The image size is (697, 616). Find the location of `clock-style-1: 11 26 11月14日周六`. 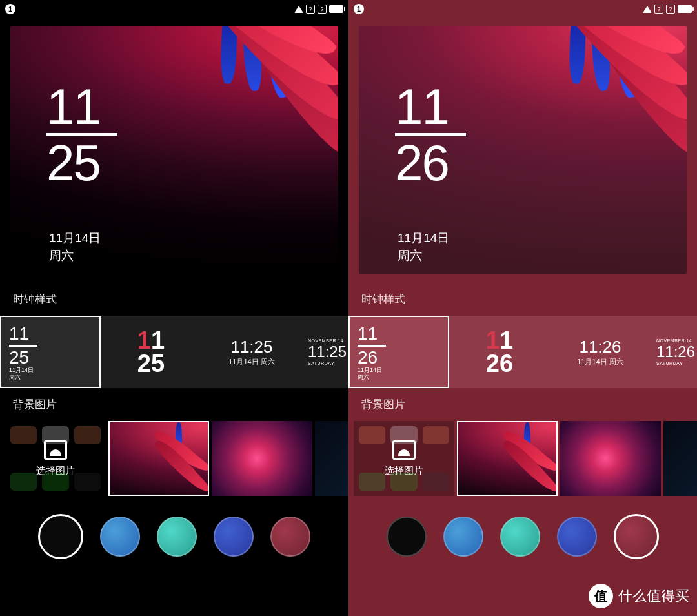

clock-style-1: 11 26 11月14日周六 is located at coordinates (399, 352).